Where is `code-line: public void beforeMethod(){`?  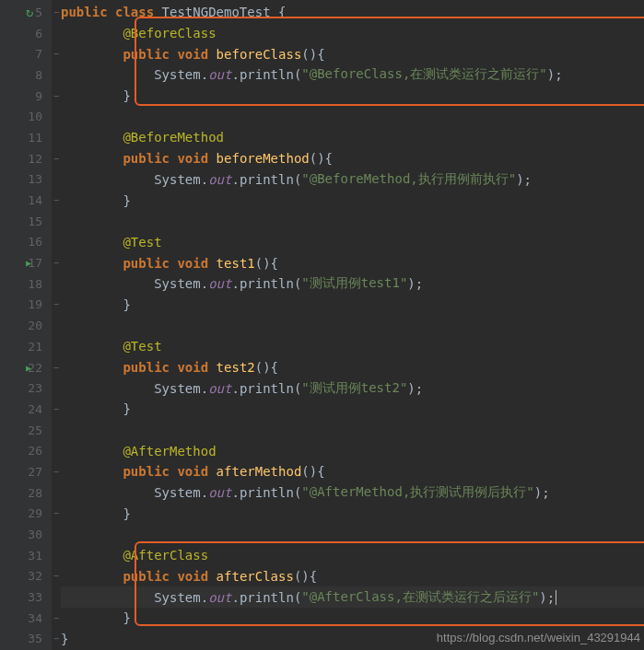
code-line: public void beforeMethod(){ is located at coordinates (352, 158).